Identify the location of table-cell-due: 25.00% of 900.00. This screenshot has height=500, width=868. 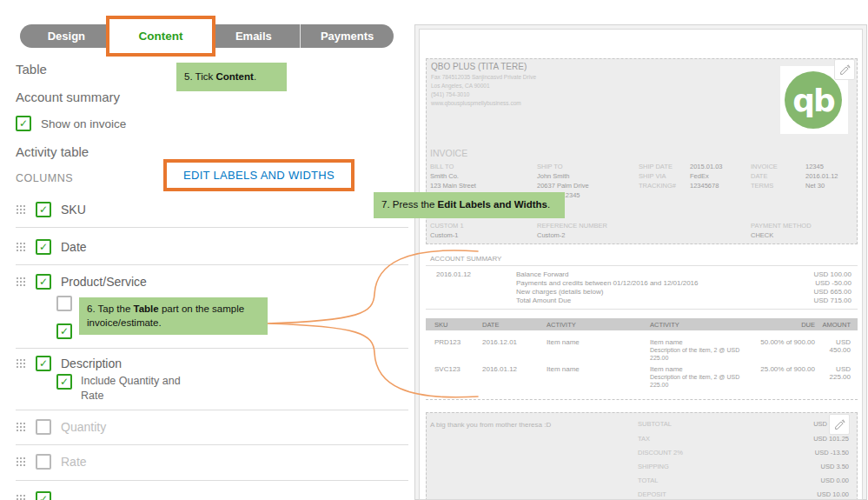
(772, 369).